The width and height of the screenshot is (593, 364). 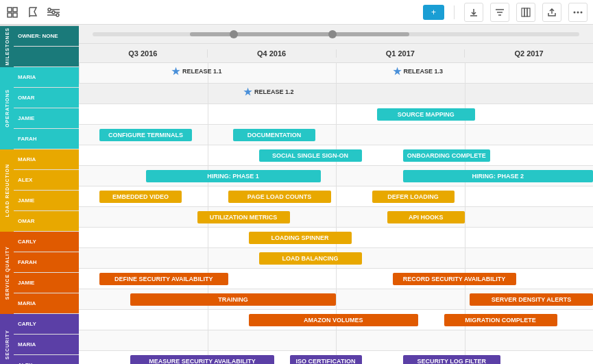 I want to click on q3-2016-header: Q3 2016, so click(x=143, y=53).